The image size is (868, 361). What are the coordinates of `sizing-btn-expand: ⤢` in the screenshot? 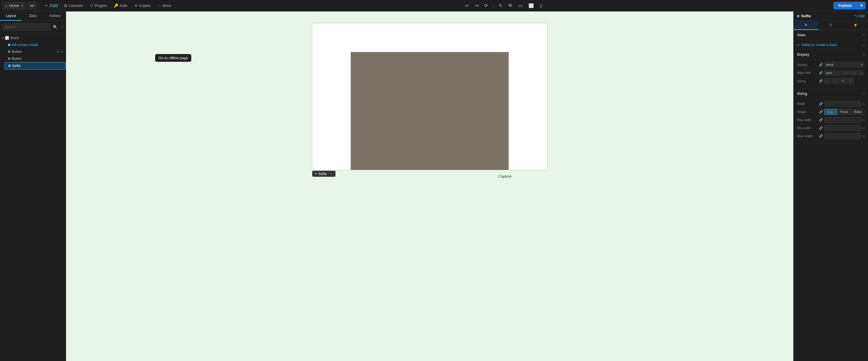 It's located at (850, 81).